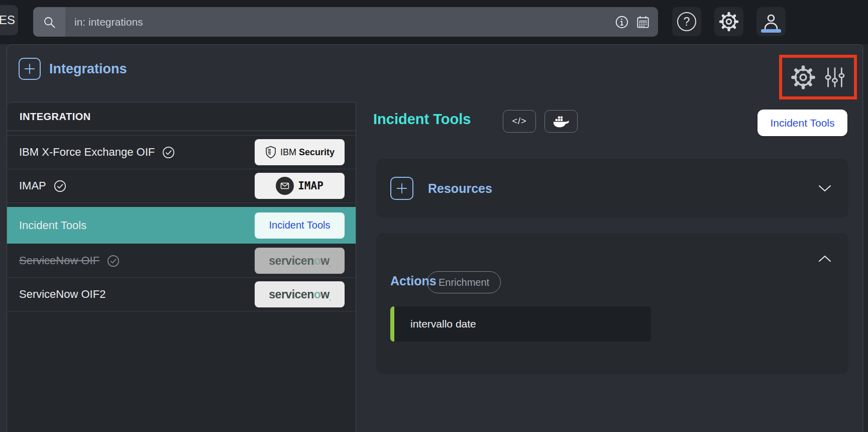  What do you see at coordinates (866, 238) in the screenshot?
I see `right-edge-strip` at bounding box center [866, 238].